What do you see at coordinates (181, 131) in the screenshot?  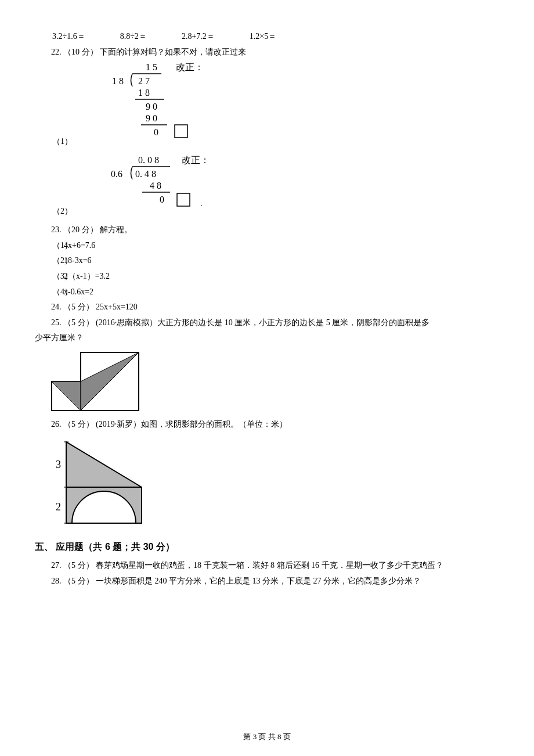 I see `fig1-checkbox` at bounding box center [181, 131].